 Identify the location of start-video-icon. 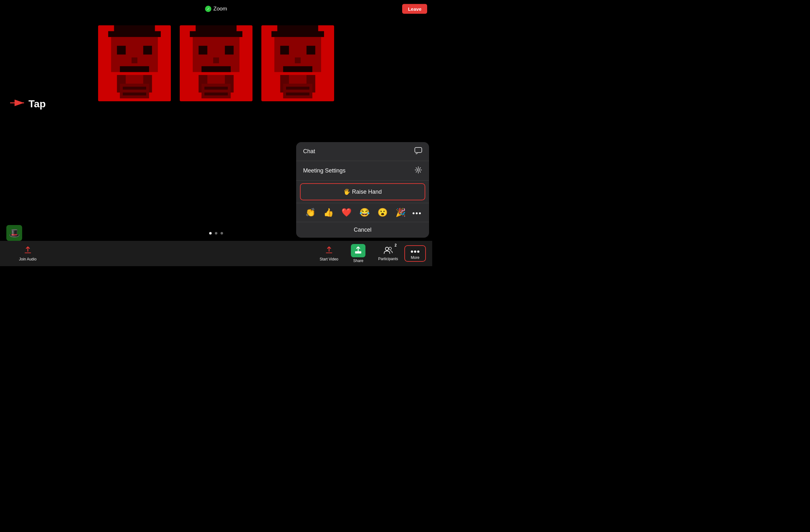
(329, 251).